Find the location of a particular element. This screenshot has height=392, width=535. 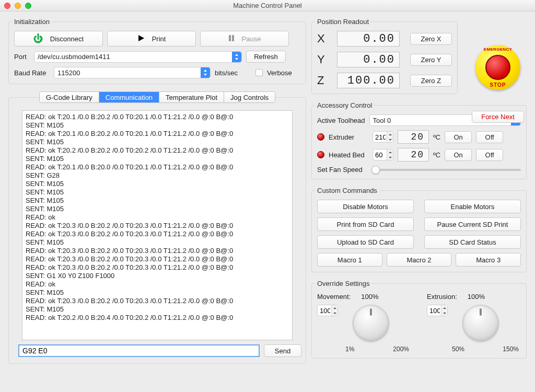

bed-label: Heated Bed is located at coordinates (348, 155).